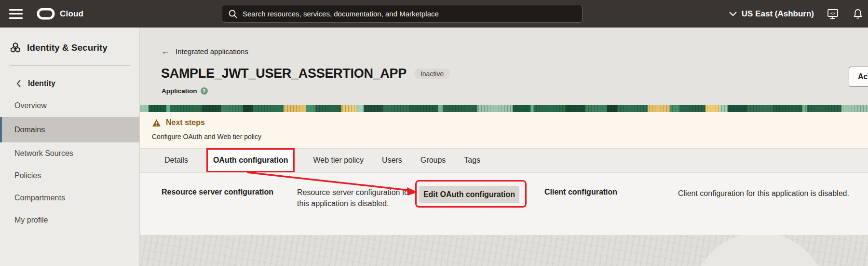  I want to click on sidebar-title: Identity & Security, so click(68, 48).